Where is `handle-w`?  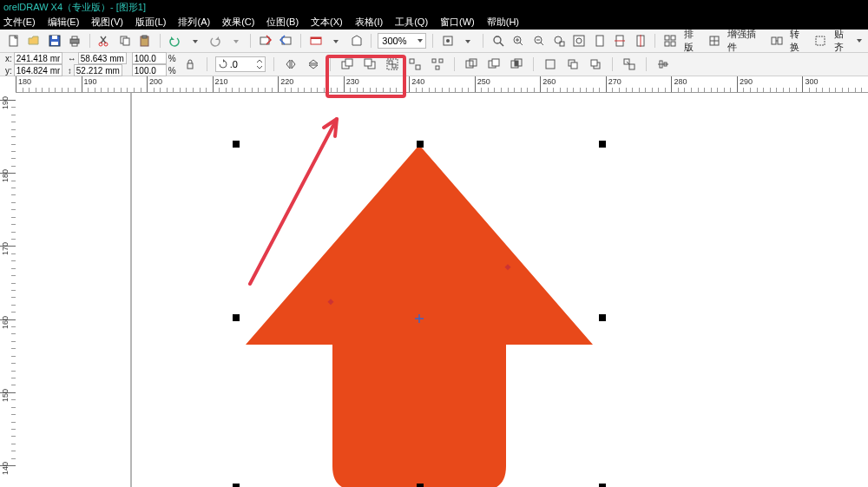 handle-w is located at coordinates (236, 318).